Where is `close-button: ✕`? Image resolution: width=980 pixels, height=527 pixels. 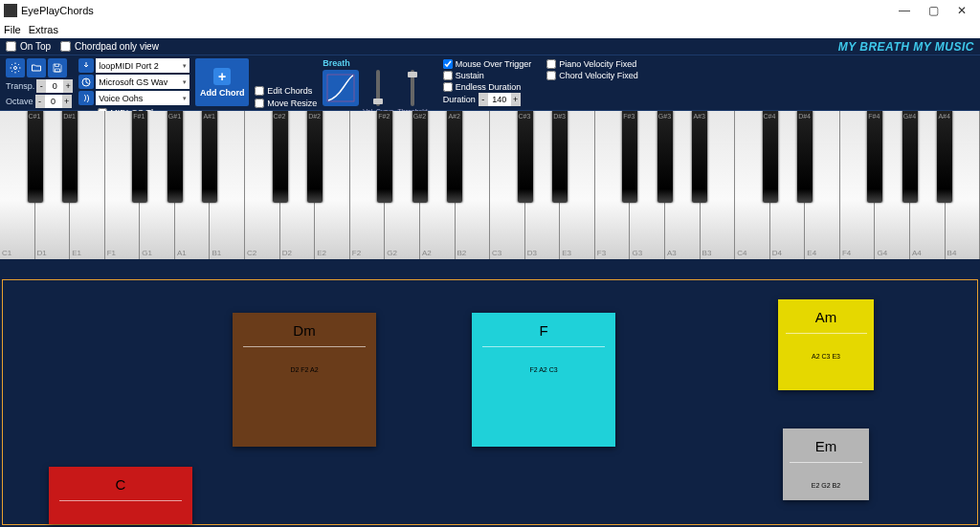
close-button: ✕ is located at coordinates (962, 11).